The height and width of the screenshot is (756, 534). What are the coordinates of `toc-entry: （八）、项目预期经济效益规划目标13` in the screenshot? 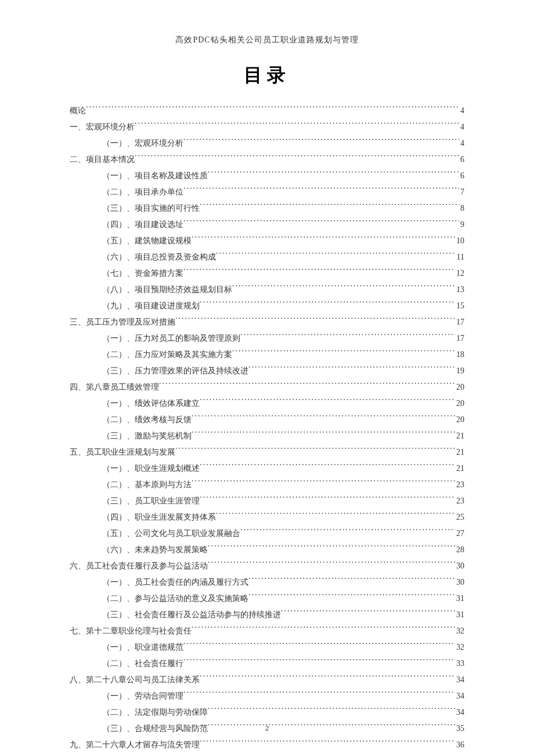 It's located at (267, 290).